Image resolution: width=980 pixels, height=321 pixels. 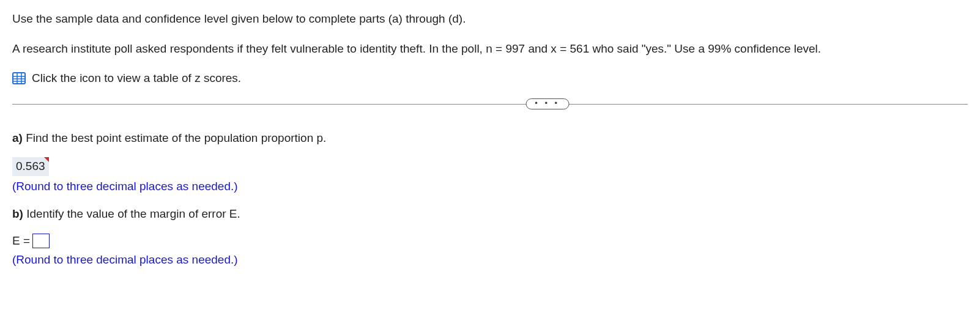 What do you see at coordinates (132, 214) in the screenshot?
I see `part-b-text: Identify the value of the margin of erro…` at bounding box center [132, 214].